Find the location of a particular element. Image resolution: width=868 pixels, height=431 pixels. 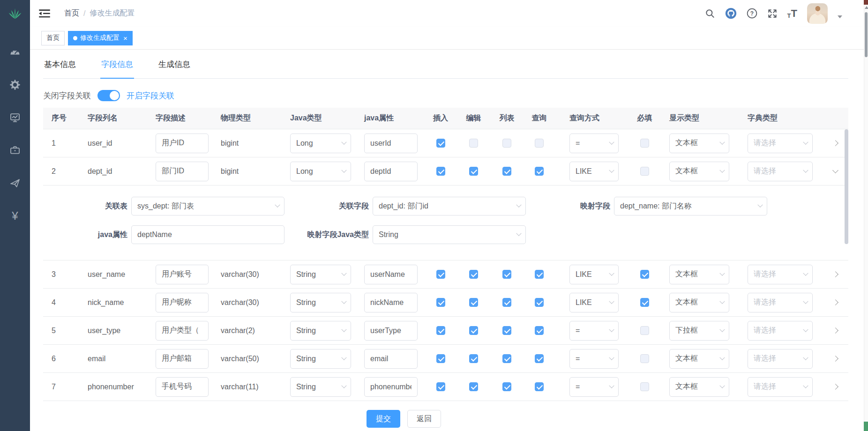

submit-button: 提交 is located at coordinates (383, 419).